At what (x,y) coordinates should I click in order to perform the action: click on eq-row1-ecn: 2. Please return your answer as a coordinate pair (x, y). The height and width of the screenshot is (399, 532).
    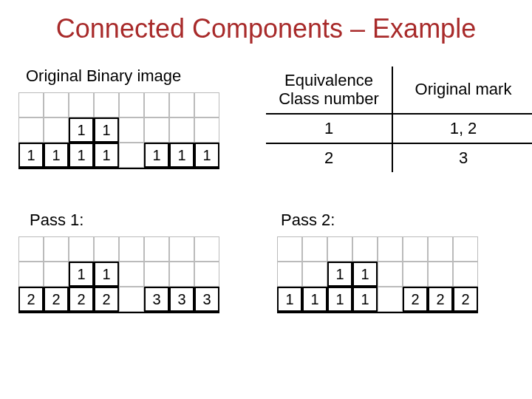
    Looking at the image, I should click on (330, 158).